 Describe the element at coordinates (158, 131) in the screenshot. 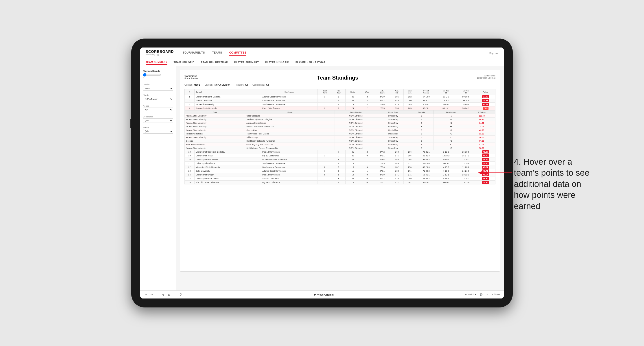

I see `school-select: (All)` at that location.